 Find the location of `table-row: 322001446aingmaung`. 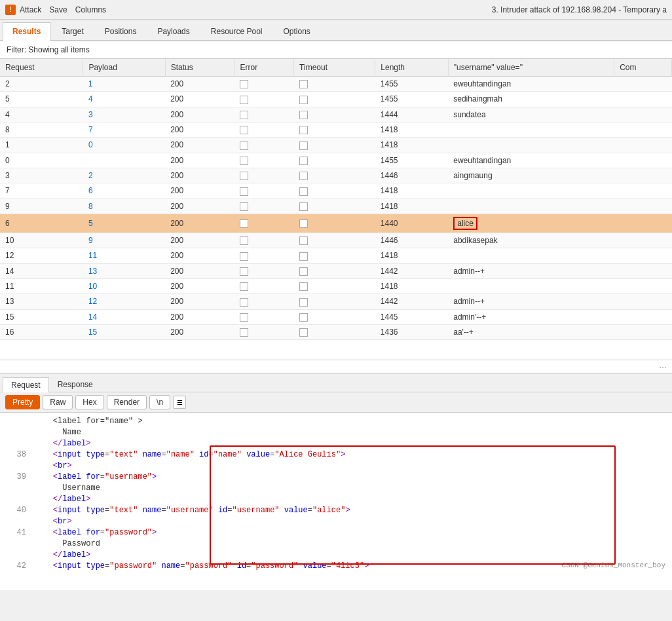

table-row: 322001446aingmaung is located at coordinates (336, 176).